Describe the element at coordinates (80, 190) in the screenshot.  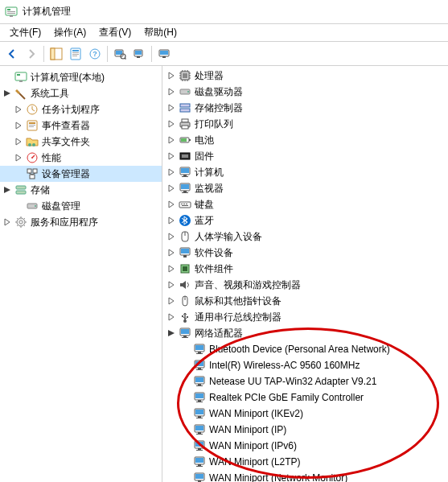
I see `tree-node-storage: 存储` at that location.